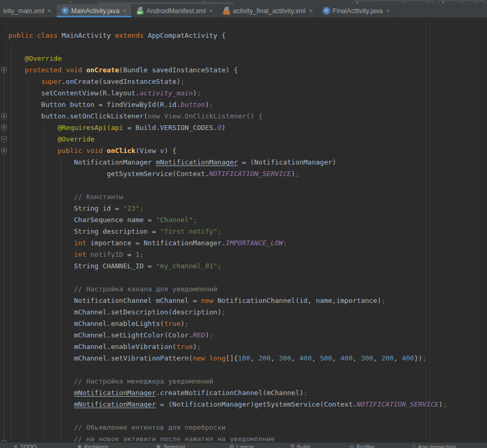 Image resolution: width=487 pixels, height=448 pixels. What do you see at coordinates (94, 17) in the screenshot?
I see `active-tab-underline` at bounding box center [94, 17].